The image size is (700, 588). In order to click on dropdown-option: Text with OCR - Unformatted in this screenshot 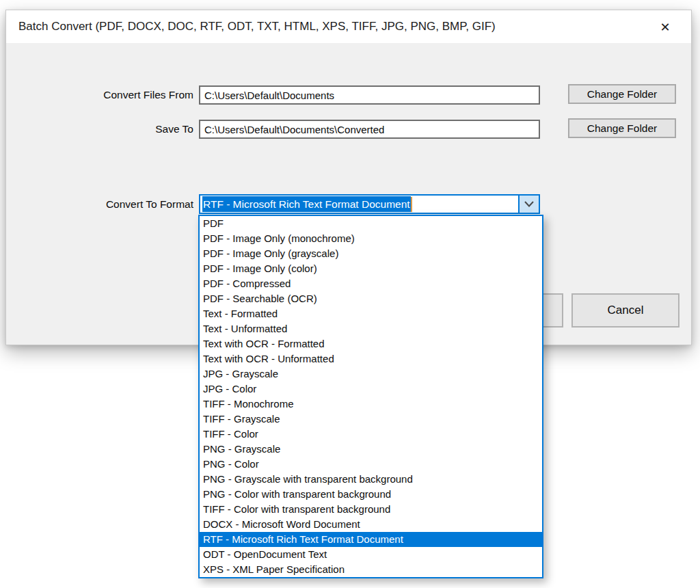, I will do `click(371, 359)`.